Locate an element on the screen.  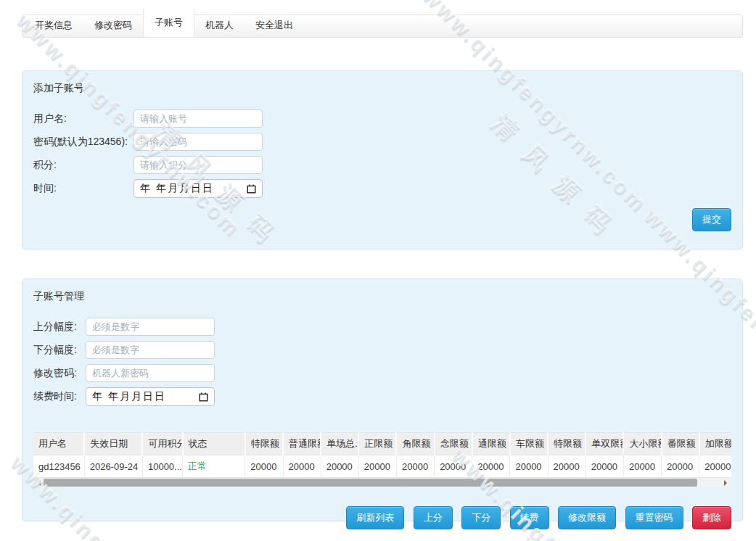
modify-limit-button: 修改限额 is located at coordinates (587, 518).